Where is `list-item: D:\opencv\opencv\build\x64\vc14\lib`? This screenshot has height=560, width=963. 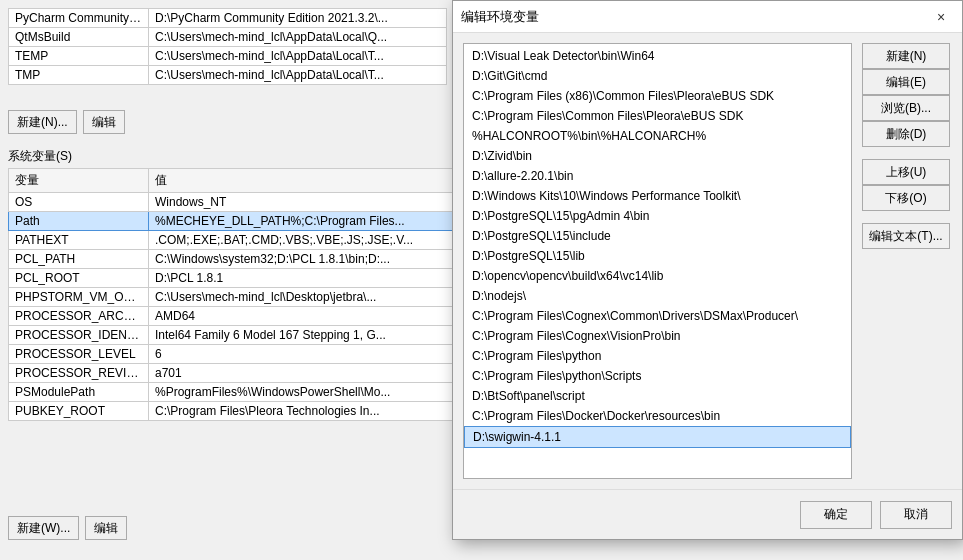
list-item: D:\opencv\opencv\build\x64\vc14\lib is located at coordinates (658, 276).